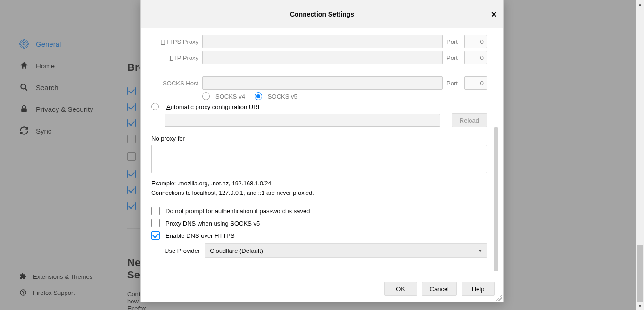  I want to click on scroll-up-icon: ▴, so click(640, 4).